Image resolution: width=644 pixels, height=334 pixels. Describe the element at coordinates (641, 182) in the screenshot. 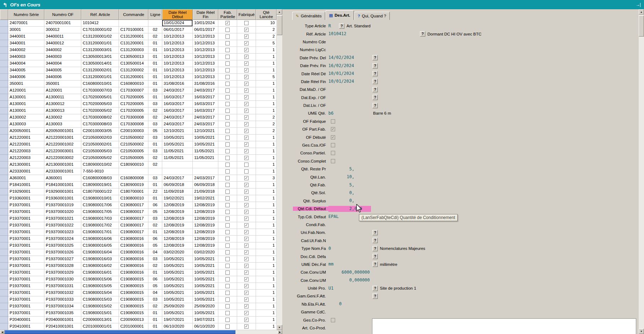

I see `panel-vscroll-track` at that location.